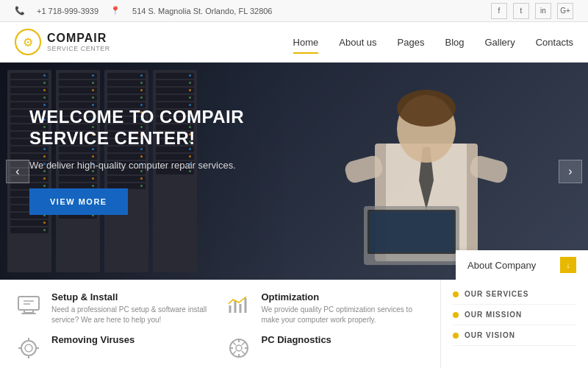 This screenshot has width=588, height=368. What do you see at coordinates (79, 202) in the screenshot?
I see `view-more-button: VIEW MORE` at bounding box center [79, 202].